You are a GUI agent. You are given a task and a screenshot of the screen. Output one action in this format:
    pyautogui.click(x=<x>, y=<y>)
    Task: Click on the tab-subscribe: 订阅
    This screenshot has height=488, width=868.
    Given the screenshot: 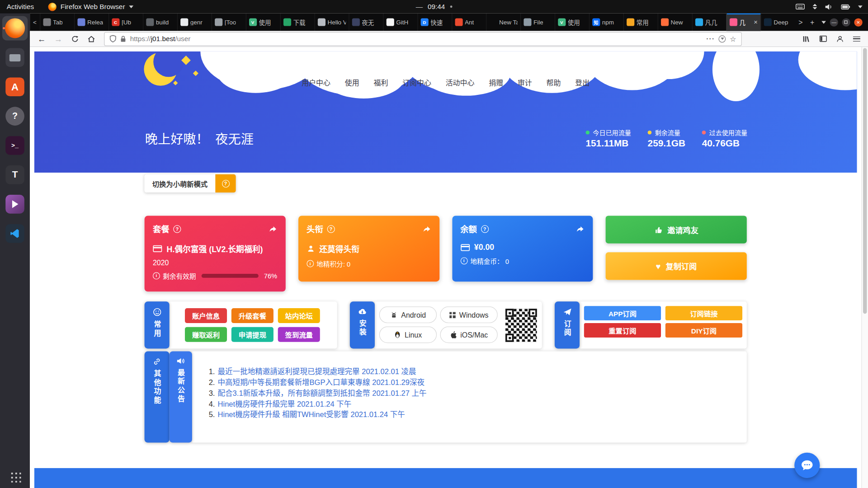 What is the action you would take?
    pyautogui.click(x=567, y=325)
    